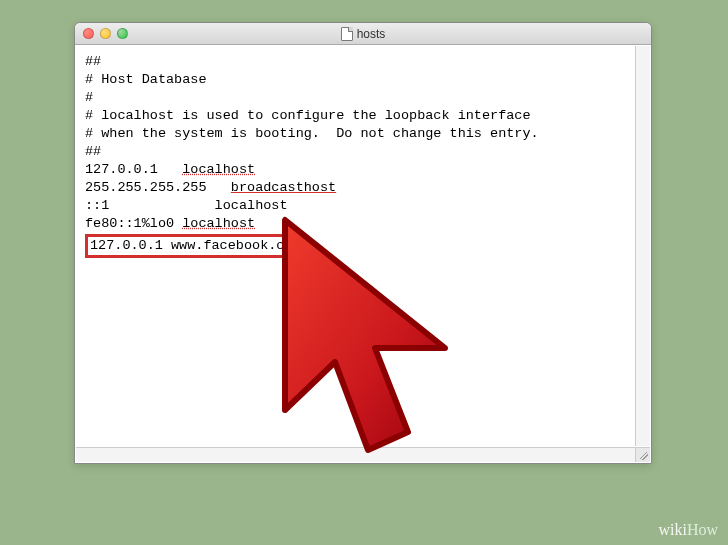  What do you see at coordinates (363, 98) in the screenshot?
I see `hosts-line: #` at bounding box center [363, 98].